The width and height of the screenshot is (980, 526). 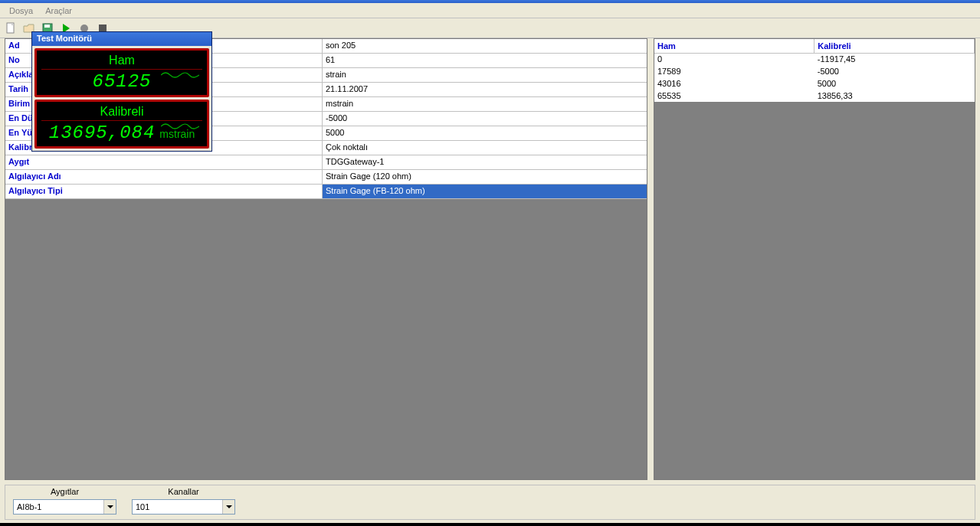 What do you see at coordinates (121, 81) in the screenshot?
I see `lcd-ham-value: 65125` at bounding box center [121, 81].